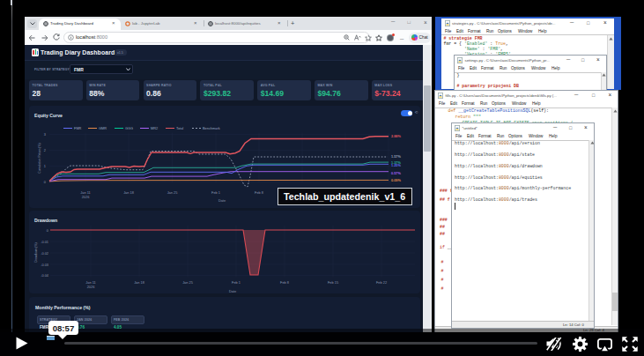 The image size is (644, 356). Describe the element at coordinates (45, 150) in the screenshot. I see `svg-text: 2` at that location.